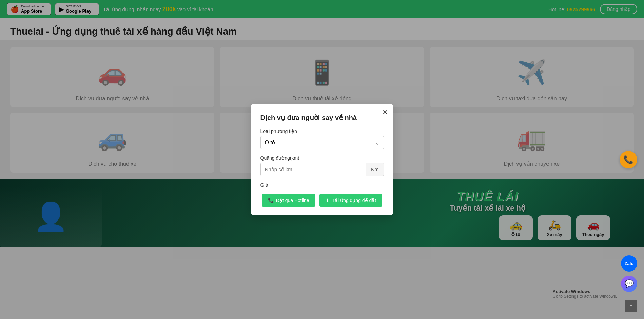 This screenshot has width=644, height=319. What do you see at coordinates (313, 170) in the screenshot?
I see `distance-input` at bounding box center [313, 170].